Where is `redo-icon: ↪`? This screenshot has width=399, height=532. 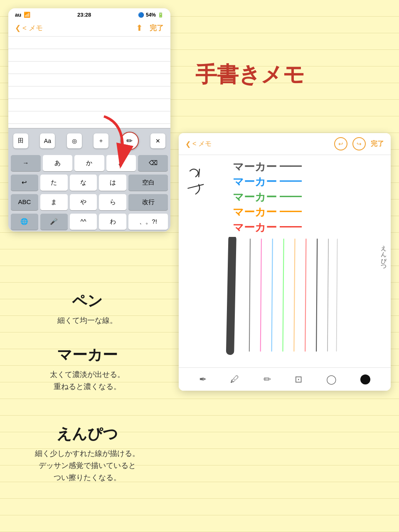
redo-icon: ↪ is located at coordinates (359, 144).